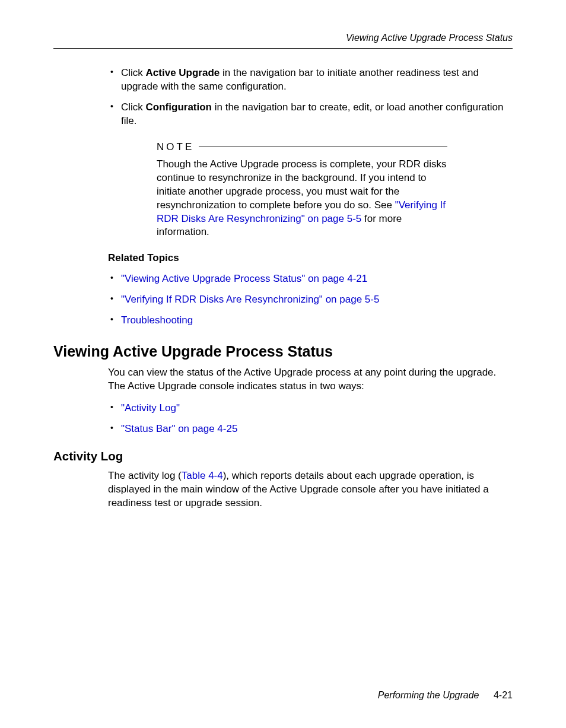 Image resolution: width=566 pixels, height=728 pixels. I want to click on section-content: You can view the status of the Active Up…, so click(283, 401).